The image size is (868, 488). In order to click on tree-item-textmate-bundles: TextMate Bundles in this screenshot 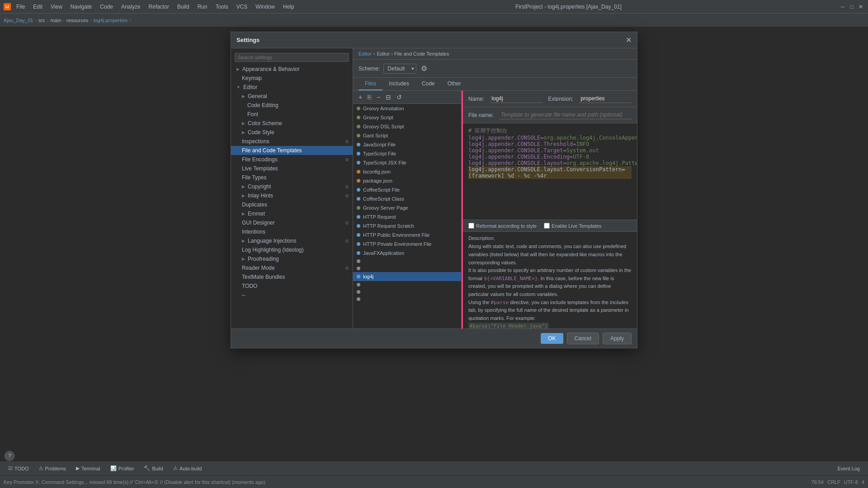, I will do `click(292, 277)`.